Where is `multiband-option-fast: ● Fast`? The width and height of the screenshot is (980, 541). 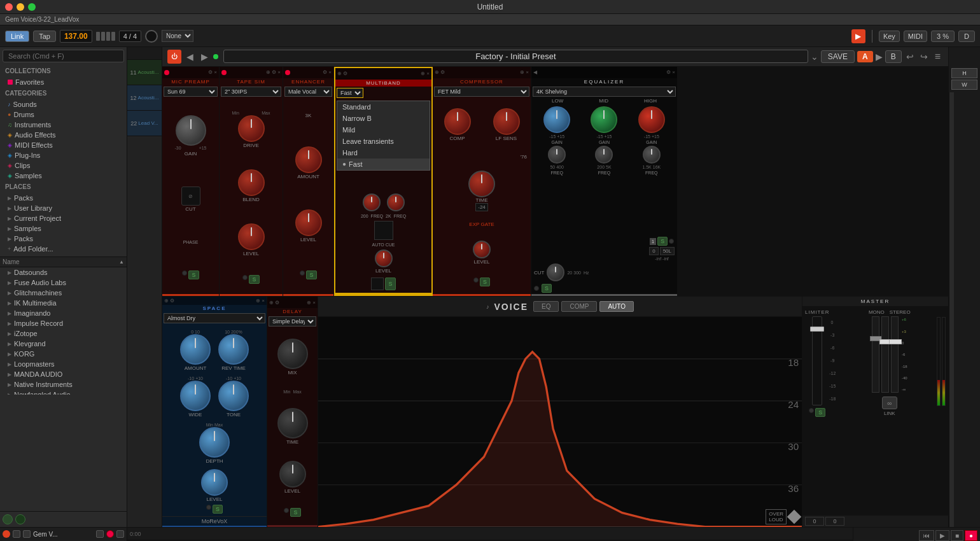
multiband-option-fast: ● Fast is located at coordinates (383, 164).